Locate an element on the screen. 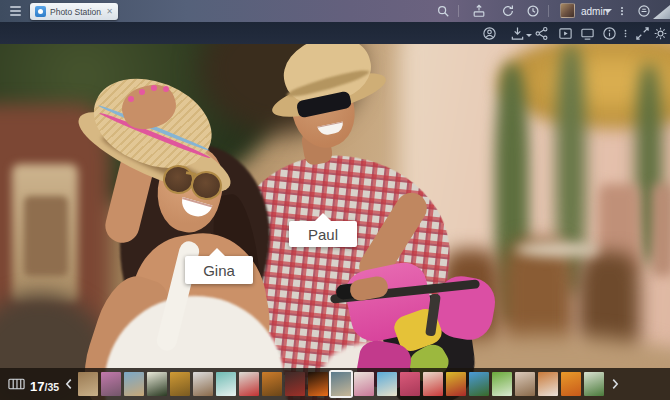 This screenshot has height=400, width=670. slideshow-icon is located at coordinates (566, 34).